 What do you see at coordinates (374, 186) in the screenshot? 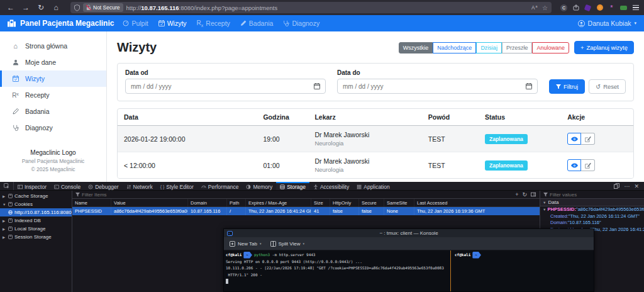
I see `tab-application: Application` at bounding box center [374, 186].